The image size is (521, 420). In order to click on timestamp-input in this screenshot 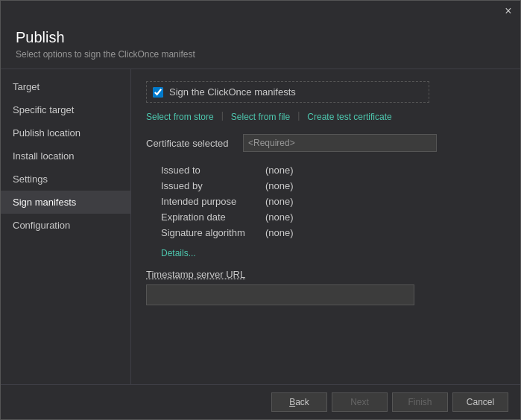, I will do `click(280, 295)`.